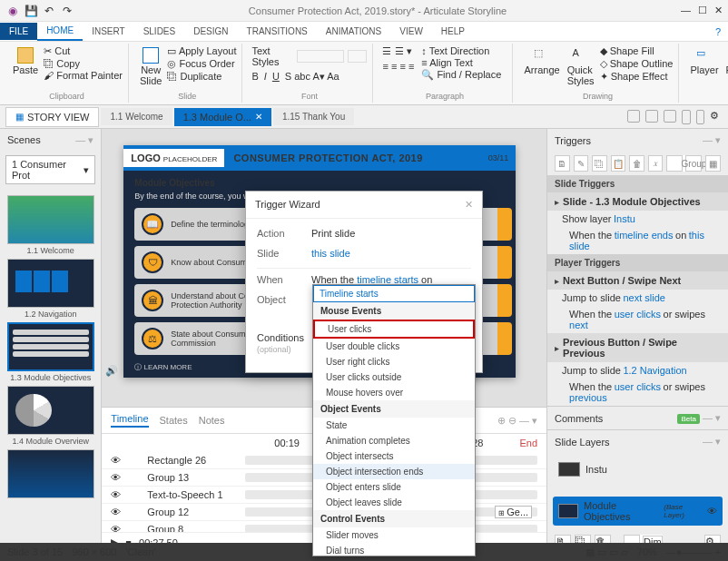 The height and width of the screenshot is (561, 728). What do you see at coordinates (619, 163) in the screenshot?
I see `paste-trigger-button: 📋` at bounding box center [619, 163].